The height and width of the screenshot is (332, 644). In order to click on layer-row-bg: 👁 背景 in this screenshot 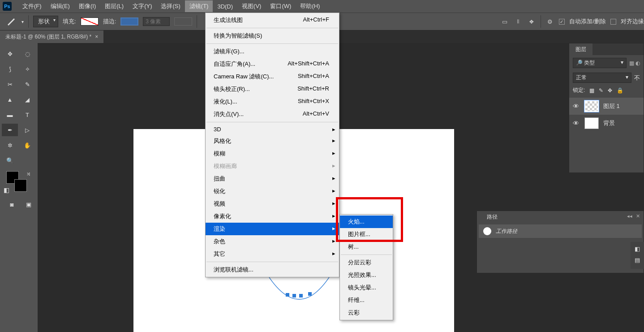, I will do `click(606, 123)`.